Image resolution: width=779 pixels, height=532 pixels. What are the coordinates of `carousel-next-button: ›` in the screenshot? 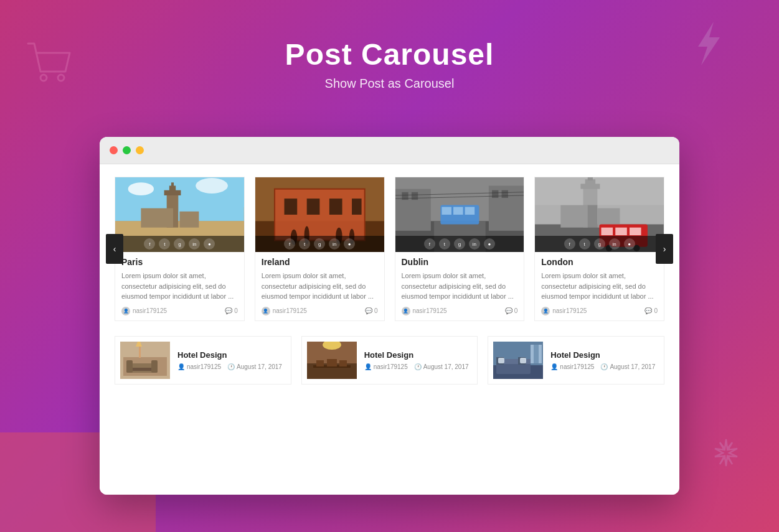 It's located at (664, 249).